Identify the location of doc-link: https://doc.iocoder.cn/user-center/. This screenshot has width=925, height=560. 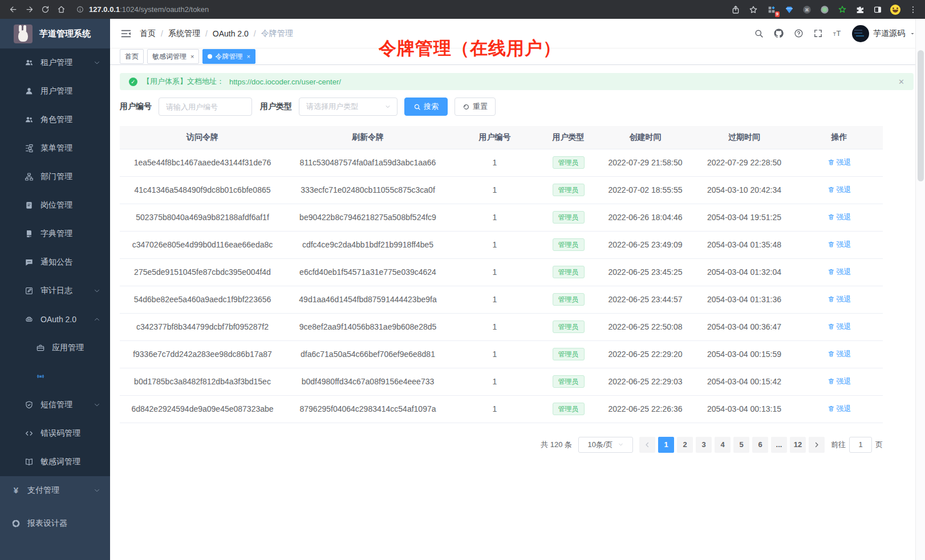
(285, 82).